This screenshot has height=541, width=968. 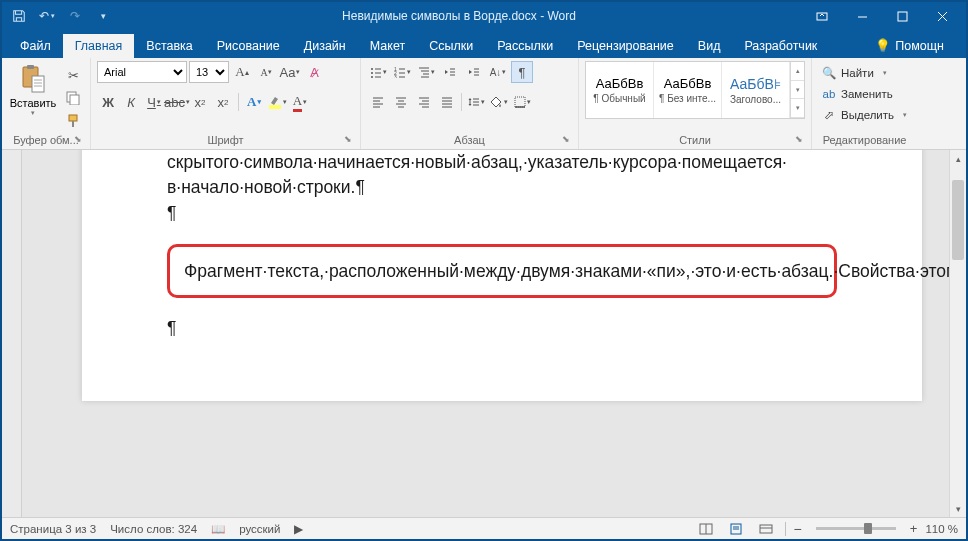 What do you see at coordinates (942, 529) in the screenshot?
I see `zoom-level: 110 %` at bounding box center [942, 529].